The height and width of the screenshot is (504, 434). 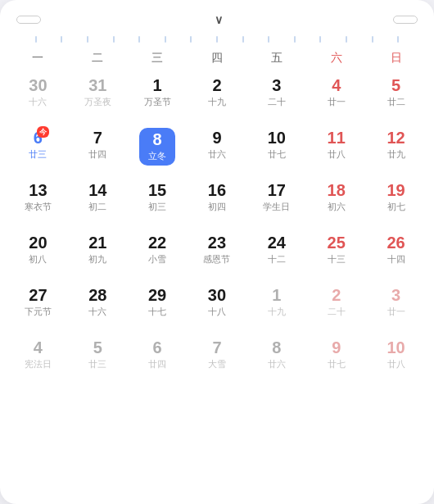 I want to click on holiday-button, so click(x=29, y=20).